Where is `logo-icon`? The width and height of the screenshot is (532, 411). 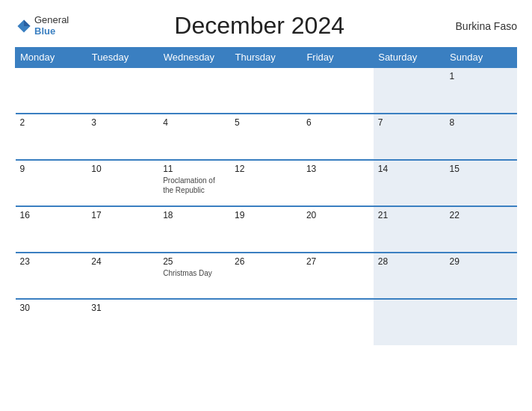 logo-icon is located at coordinates (24, 26).